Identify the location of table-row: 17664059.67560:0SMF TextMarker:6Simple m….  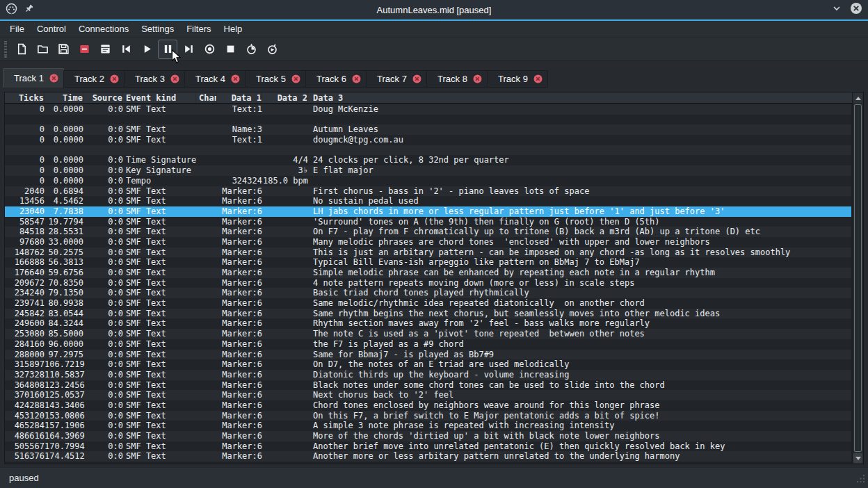
(428, 273).